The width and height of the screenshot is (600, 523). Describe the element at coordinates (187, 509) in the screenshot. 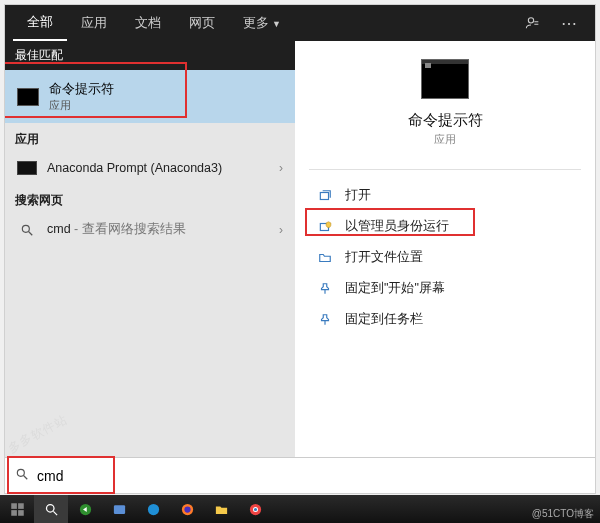

I see `taskbar-firefox` at that location.